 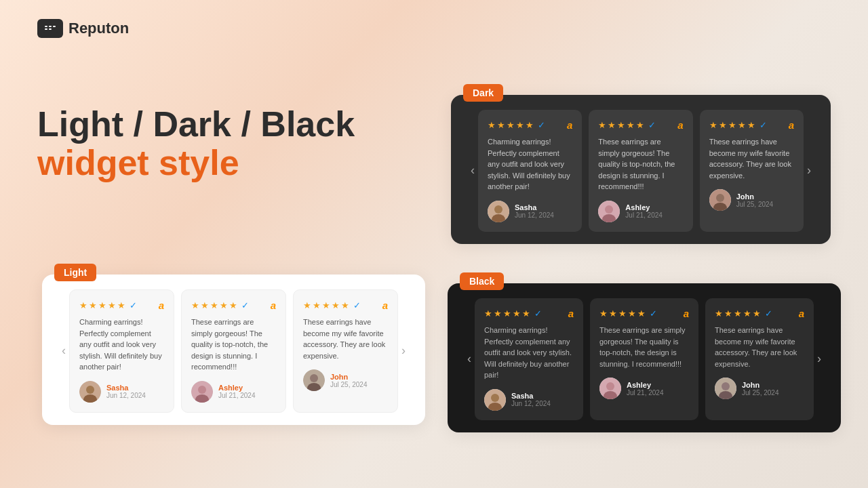 I want to click on black-amazon-logo-3: a, so click(x=802, y=313).